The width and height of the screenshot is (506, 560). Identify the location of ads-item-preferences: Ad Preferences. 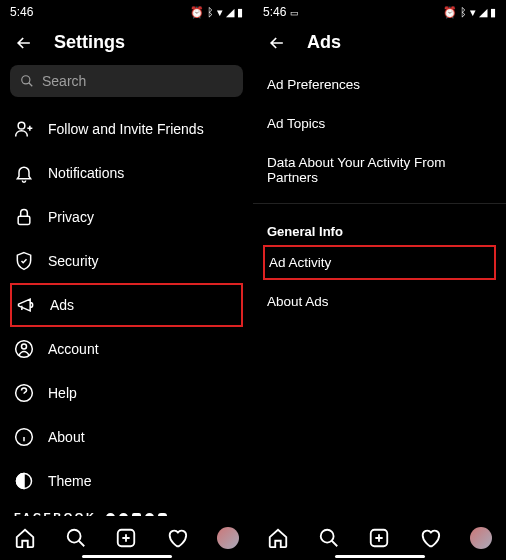
(380, 84).